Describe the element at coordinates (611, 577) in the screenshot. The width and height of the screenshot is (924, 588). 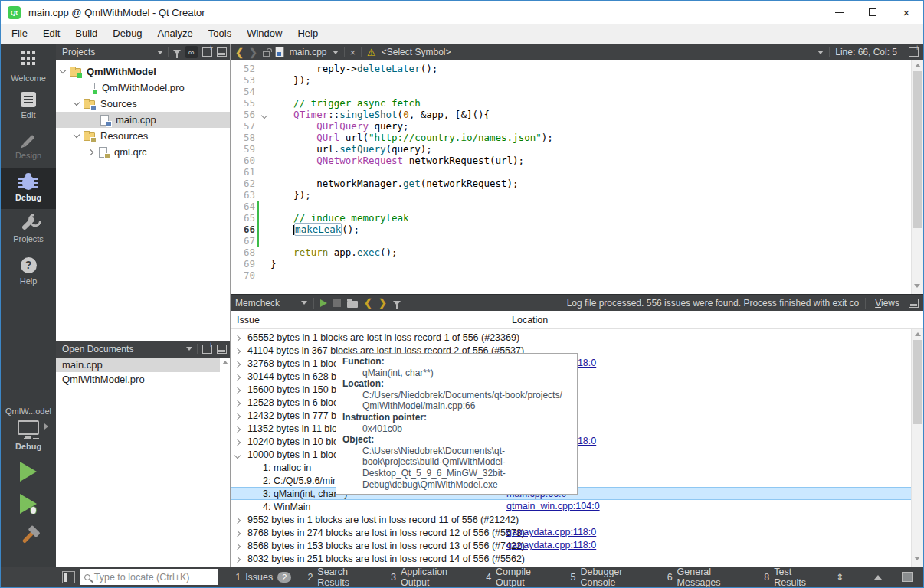
I see `output-pane-debugger-console: 5Debugger Console` at that location.